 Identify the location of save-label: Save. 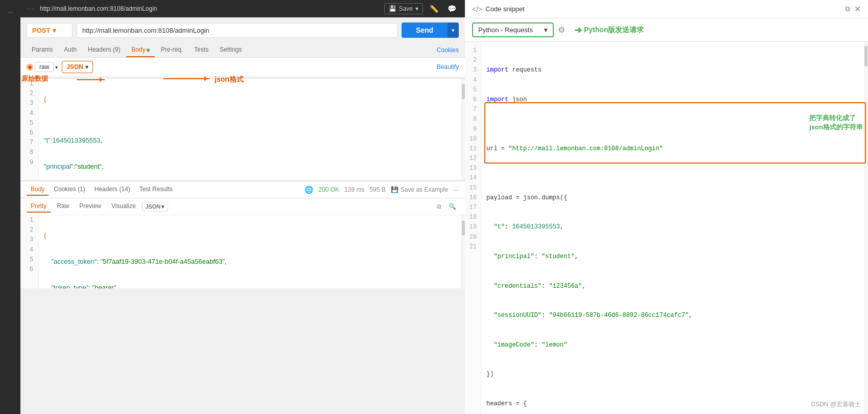
(406, 9).